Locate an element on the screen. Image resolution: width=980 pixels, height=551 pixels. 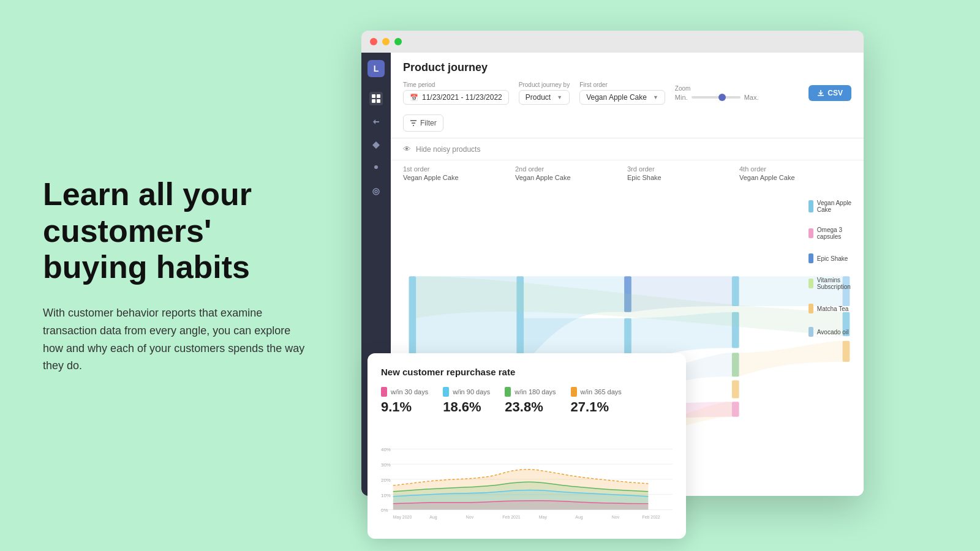
time-period-group: Time period 📅 11/23/2021 - 11/23/2022 is located at coordinates (456, 93).